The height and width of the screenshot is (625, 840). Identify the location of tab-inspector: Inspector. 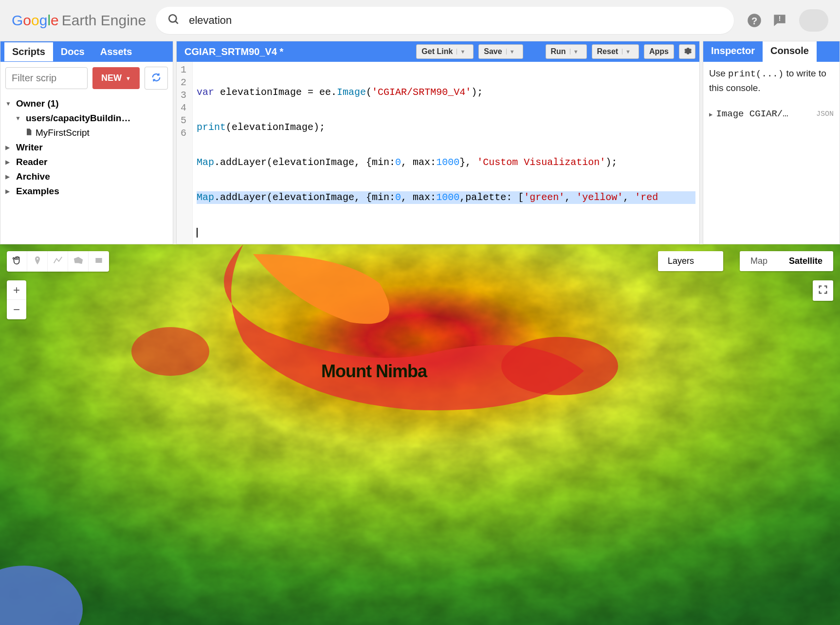
(733, 52).